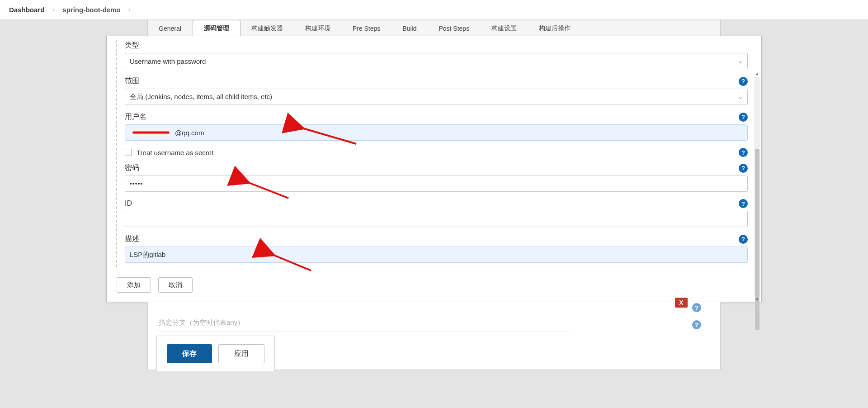 Image resolution: width=868 pixels, height=408 pixels. Describe the element at coordinates (137, 184) in the screenshot. I see `password-value: •••••` at that location.